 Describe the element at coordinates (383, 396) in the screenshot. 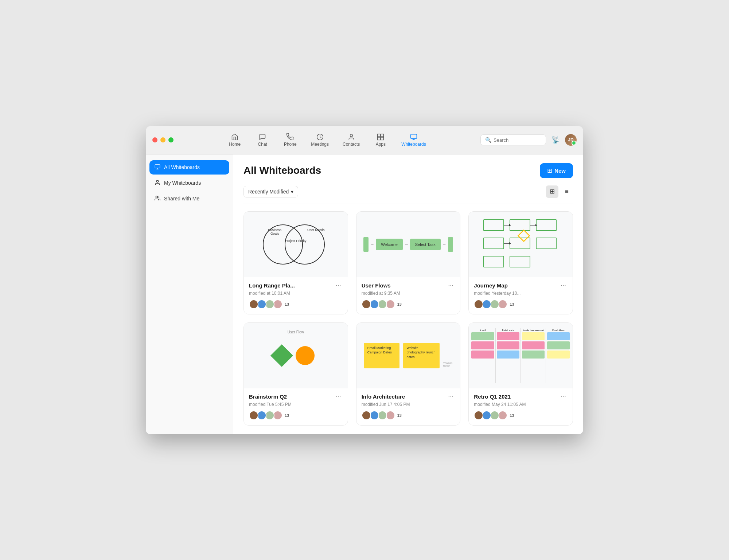

I see `card-title-info-arch: Info Architecture` at that location.